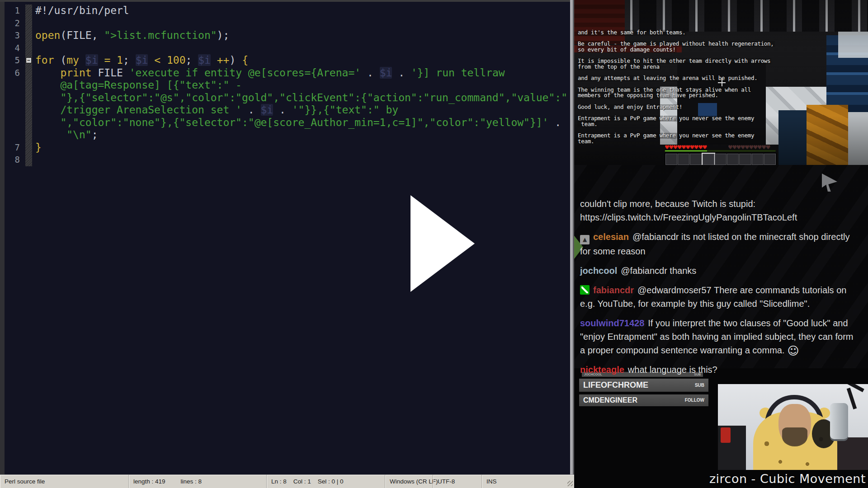 This screenshot has width=868, height=488. What do you see at coordinates (304, 122) in the screenshot?
I see `code-token: ","color":"none"},{"selector":"@e[score_…` at bounding box center [304, 122].